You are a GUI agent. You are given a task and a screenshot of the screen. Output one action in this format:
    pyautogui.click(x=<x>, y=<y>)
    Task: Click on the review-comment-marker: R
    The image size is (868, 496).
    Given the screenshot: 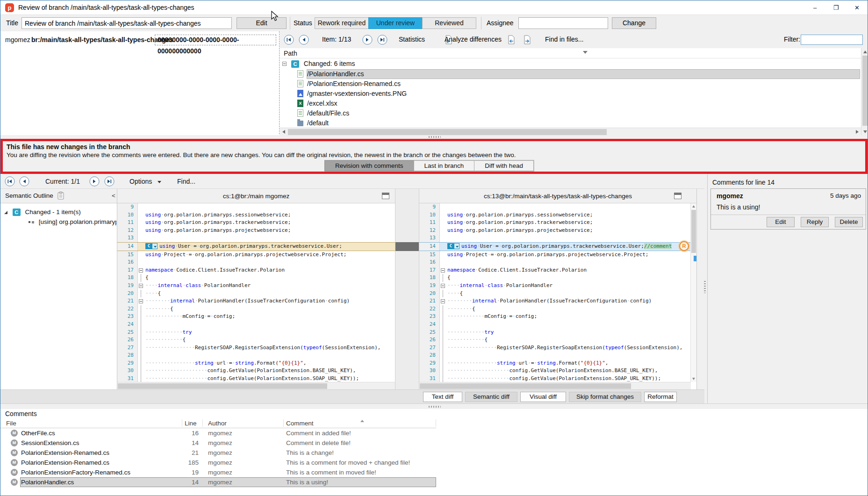 What is the action you would take?
    pyautogui.click(x=684, y=246)
    